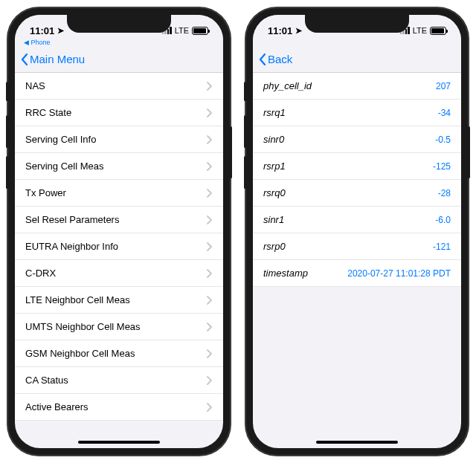  I want to click on breadcrumb: ◀ Phone, so click(119, 42).